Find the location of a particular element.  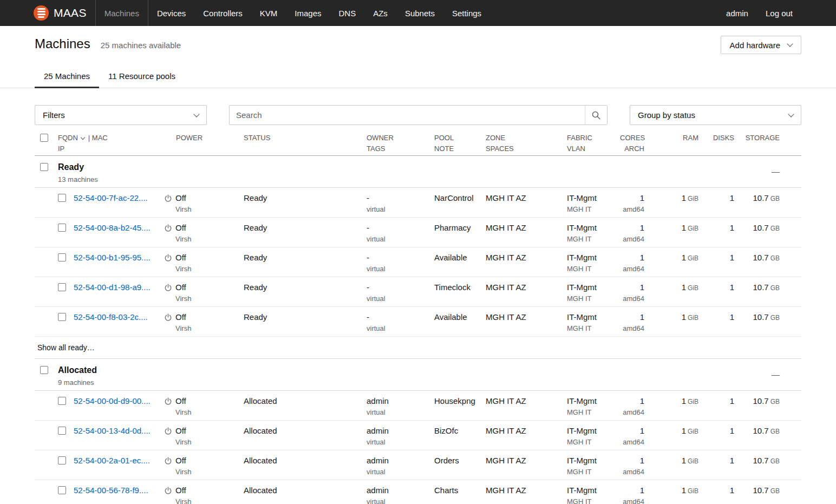

nav-item-images: Images is located at coordinates (308, 13).